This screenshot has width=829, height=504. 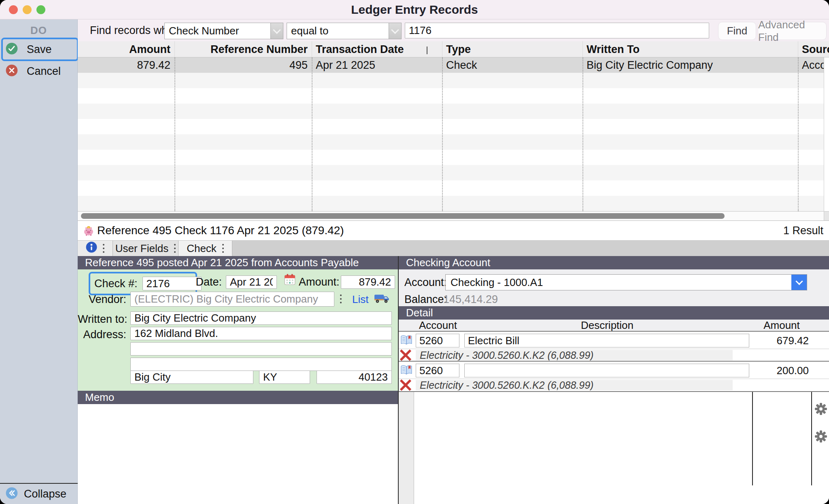 What do you see at coordinates (403, 216) in the screenshot?
I see `horizontal-scrollbar-thumb` at bounding box center [403, 216].